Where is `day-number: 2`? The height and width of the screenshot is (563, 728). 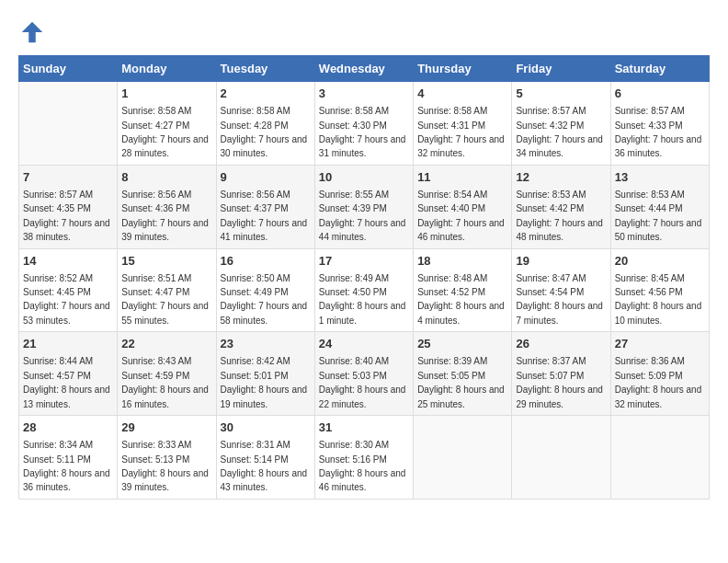 day-number: 2 is located at coordinates (266, 94).